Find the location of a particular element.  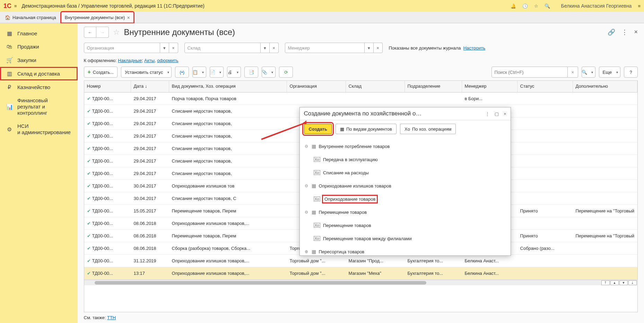

column-header: Дата ↓ is located at coordinates (150, 87).